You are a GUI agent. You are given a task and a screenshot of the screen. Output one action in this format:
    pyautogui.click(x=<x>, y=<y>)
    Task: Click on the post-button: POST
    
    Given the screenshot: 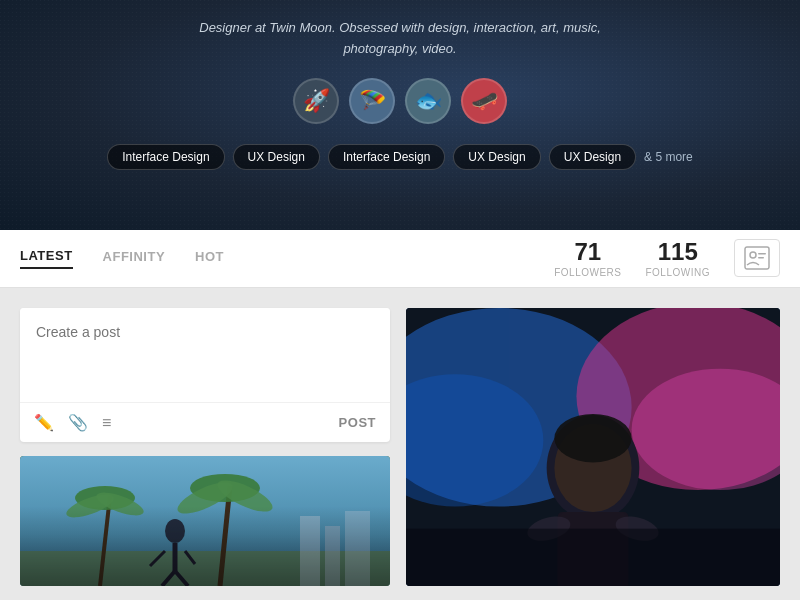 What is the action you would take?
    pyautogui.click(x=358, y=422)
    